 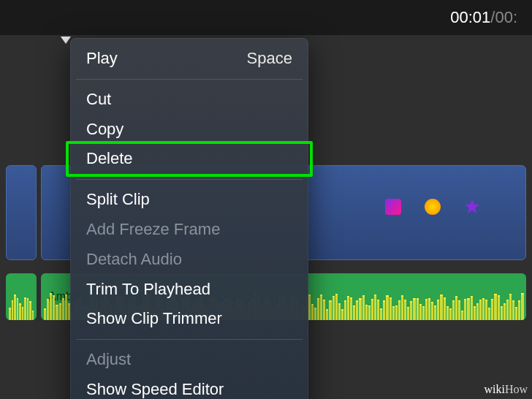 What do you see at coordinates (472, 208) in the screenshot?
I see `star-icon` at bounding box center [472, 208].